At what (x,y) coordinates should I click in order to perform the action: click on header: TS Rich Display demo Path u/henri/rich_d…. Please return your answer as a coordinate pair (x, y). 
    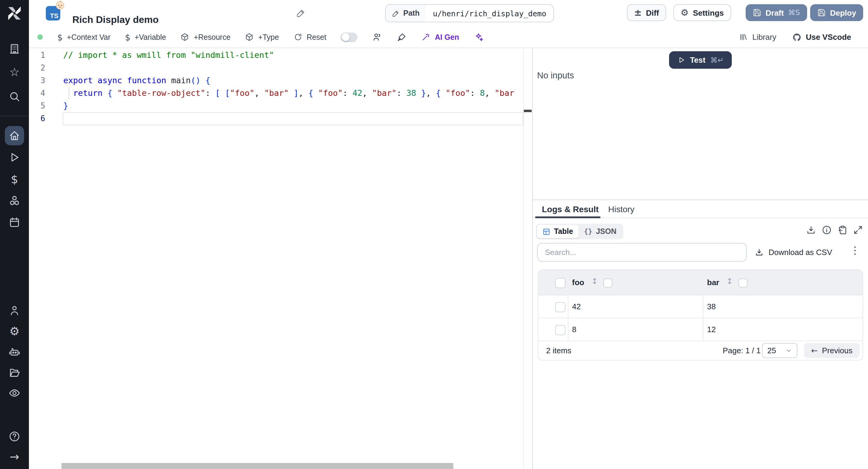
    Looking at the image, I should click on (448, 13).